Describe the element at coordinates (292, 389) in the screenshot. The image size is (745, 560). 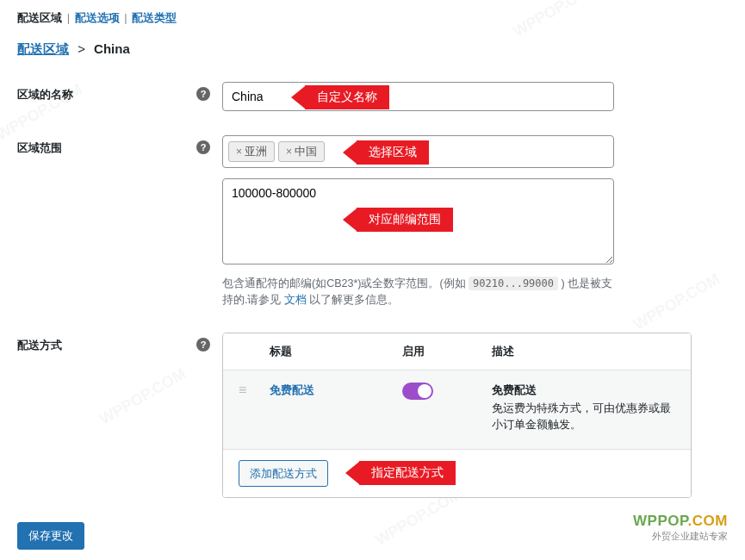
I see `method-title-link: 免费配送` at that location.